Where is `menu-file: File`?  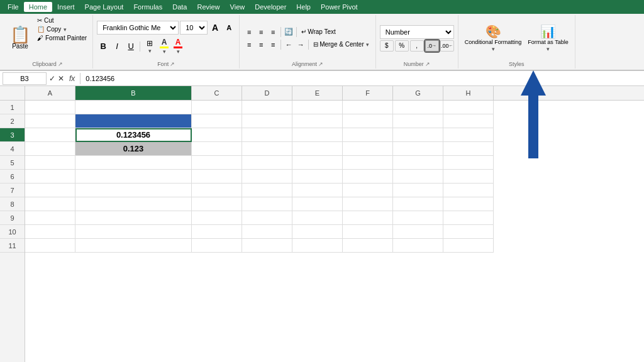 menu-file: File is located at coordinates (13, 7).